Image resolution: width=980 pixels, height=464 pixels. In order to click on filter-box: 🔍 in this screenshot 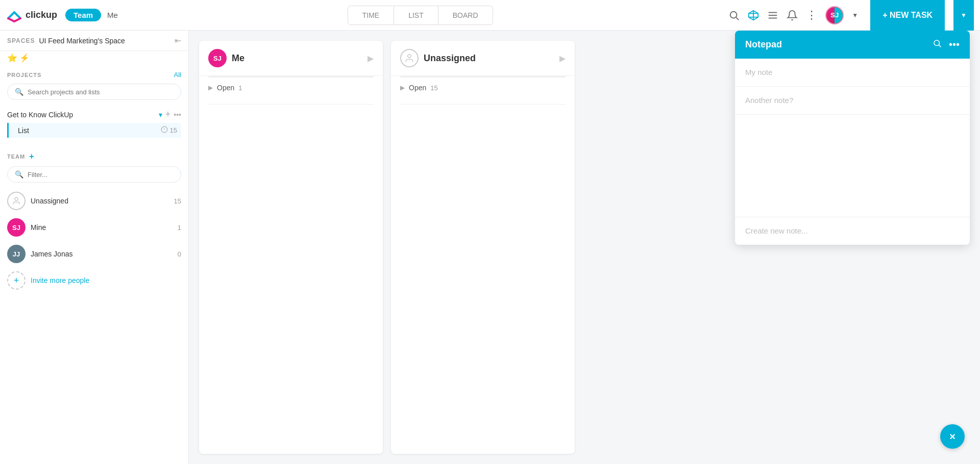, I will do `click(94, 174)`.